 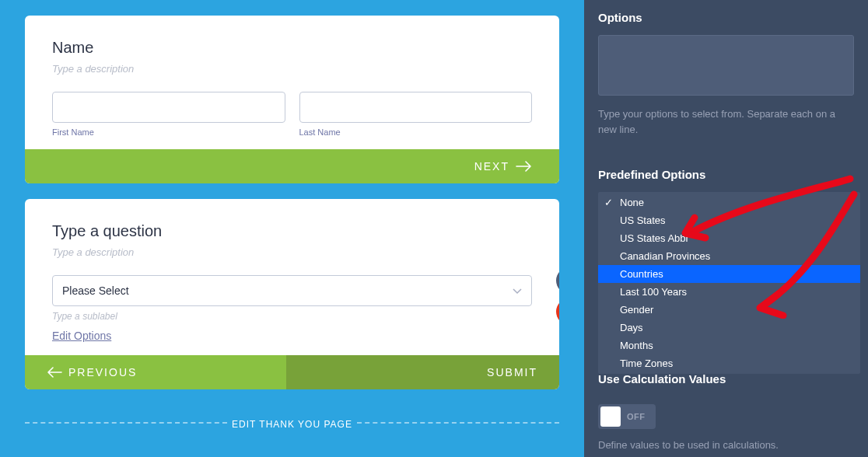 I want to click on predefined-options-dropdown: ✓NoneUS StatesUS States AbbrCanadian Pro…, so click(x=730, y=283).